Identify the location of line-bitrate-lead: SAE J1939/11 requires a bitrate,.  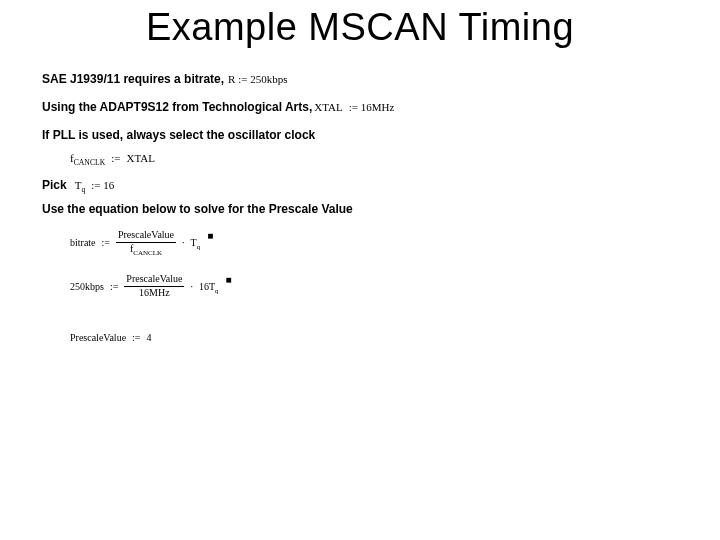
(133, 79).